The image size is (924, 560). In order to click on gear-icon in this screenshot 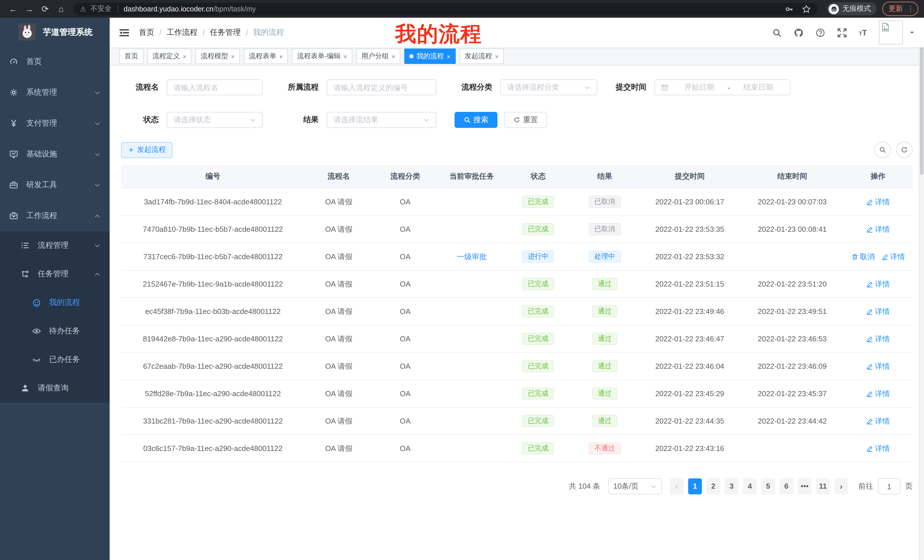, I will do `click(14, 93)`.